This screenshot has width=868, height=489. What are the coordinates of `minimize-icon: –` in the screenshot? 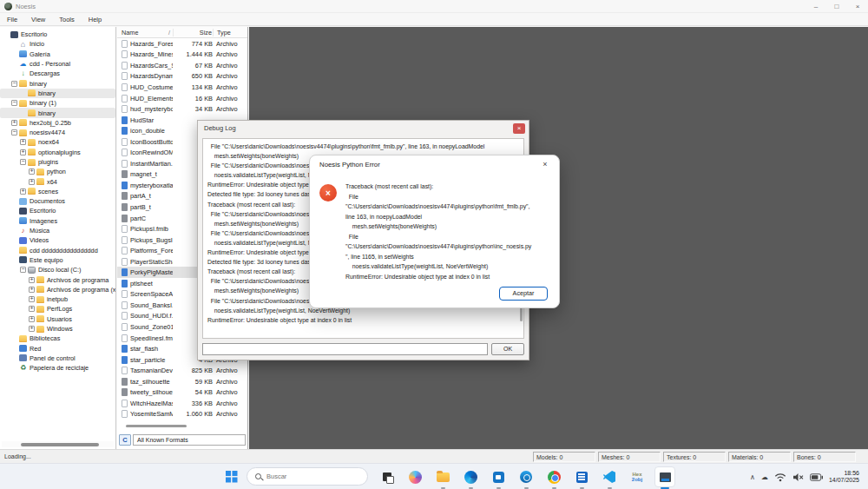 It's located at (816, 7).